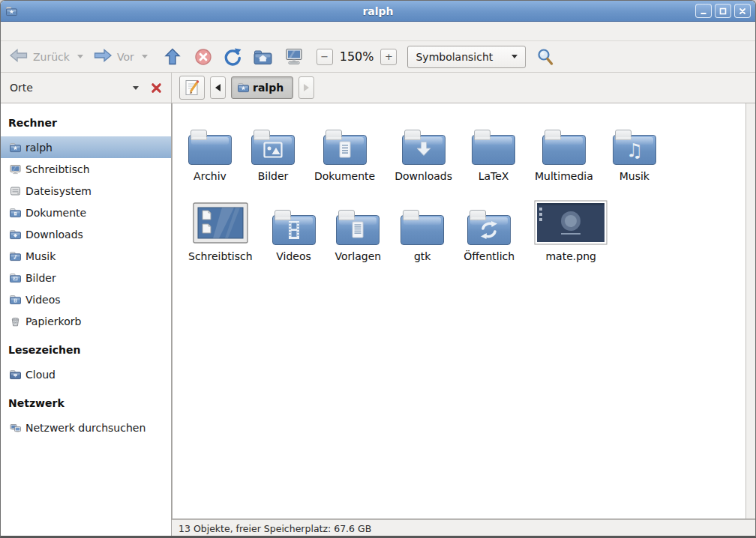 This screenshot has width=756, height=538. What do you see at coordinates (220, 231) in the screenshot?
I see `file-schreibtisch: Schreibtisch` at bounding box center [220, 231].